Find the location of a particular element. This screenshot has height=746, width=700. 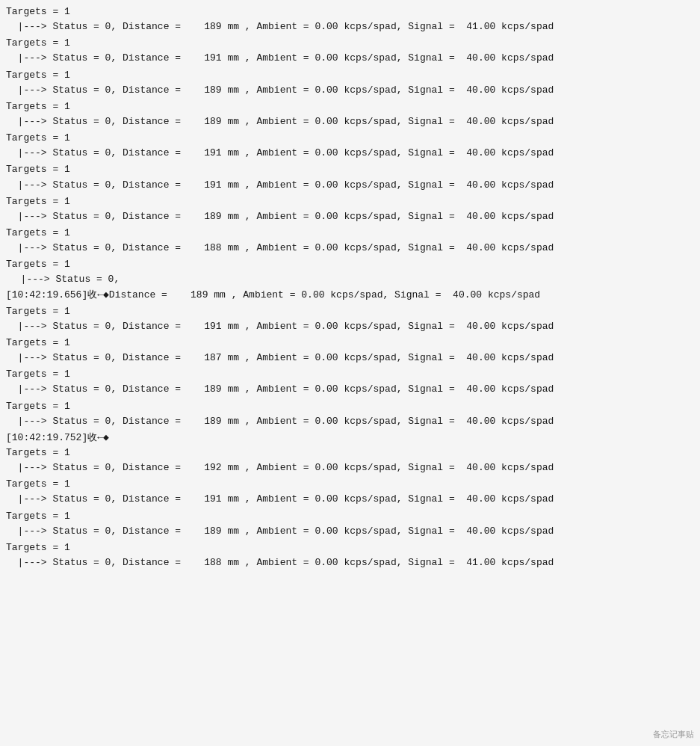

timestamp-line: [10:42:19.752]收←◆ is located at coordinates (350, 438).